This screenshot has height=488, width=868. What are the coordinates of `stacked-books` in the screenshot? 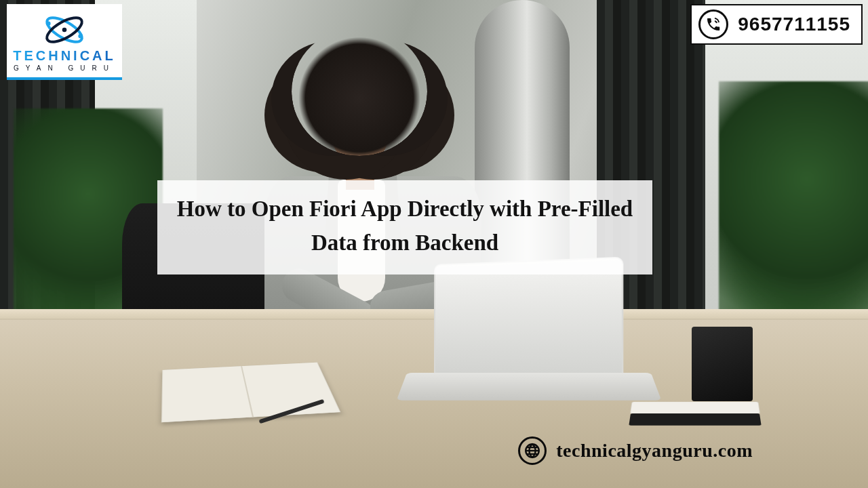 It's located at (694, 420).